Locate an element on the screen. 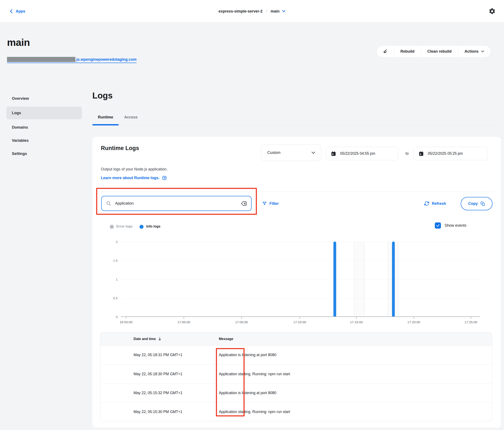  breadcrumb: express-simple-server-2 / main is located at coordinates (252, 11).